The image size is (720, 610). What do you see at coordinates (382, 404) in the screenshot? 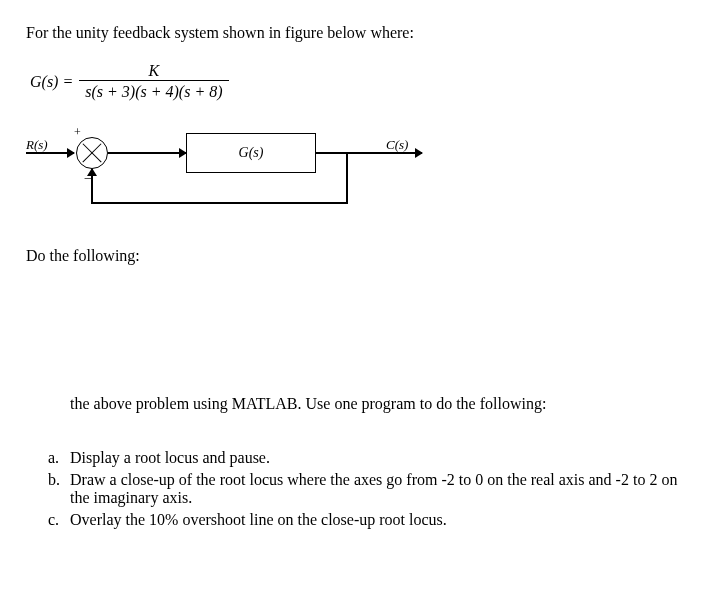
I see `matlab-instruction: the above problem using MATLAB. Use one …` at bounding box center [382, 404].